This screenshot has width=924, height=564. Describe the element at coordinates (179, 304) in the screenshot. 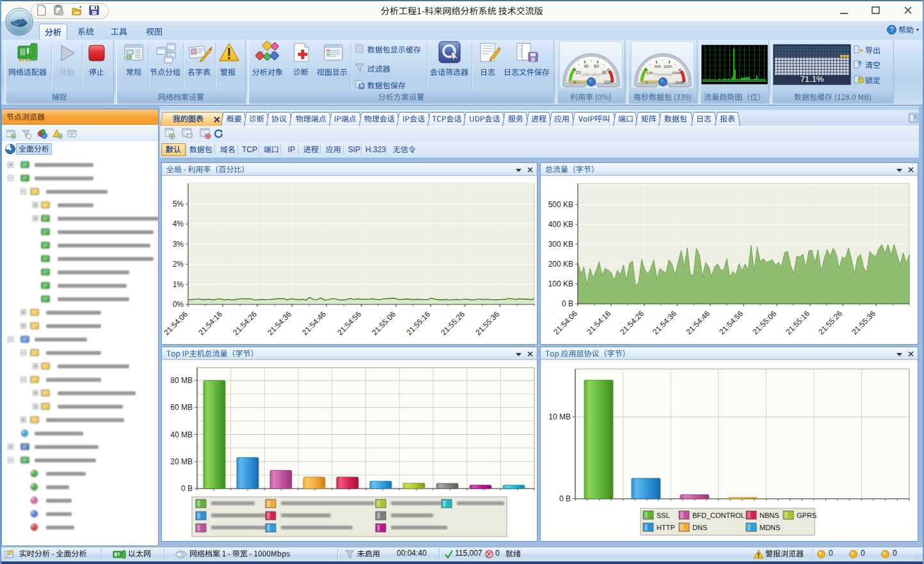

I see `svg-text: 0%` at that location.